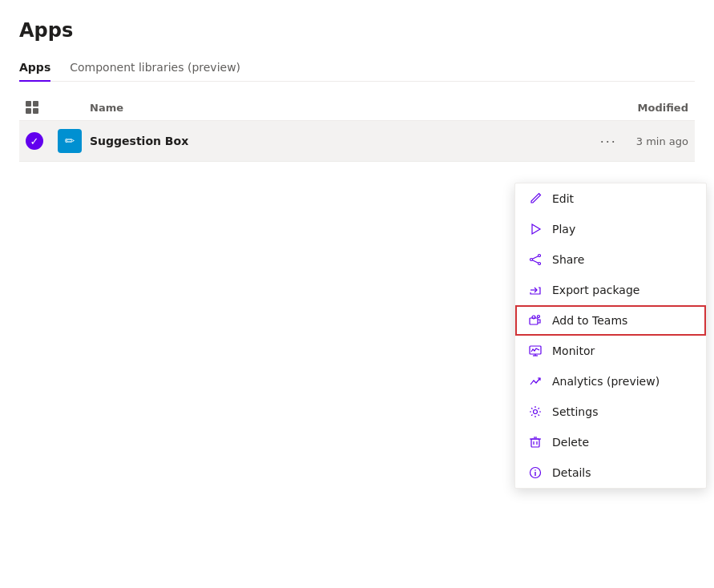  Describe the element at coordinates (535, 260) in the screenshot. I see `share-icon` at that location.